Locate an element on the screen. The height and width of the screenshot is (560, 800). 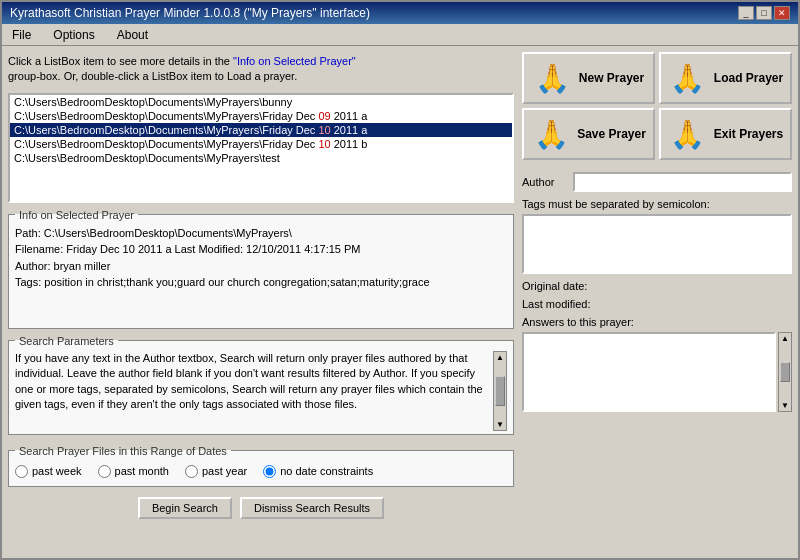
radio-no-constraint-input is located at coordinates (270, 472).